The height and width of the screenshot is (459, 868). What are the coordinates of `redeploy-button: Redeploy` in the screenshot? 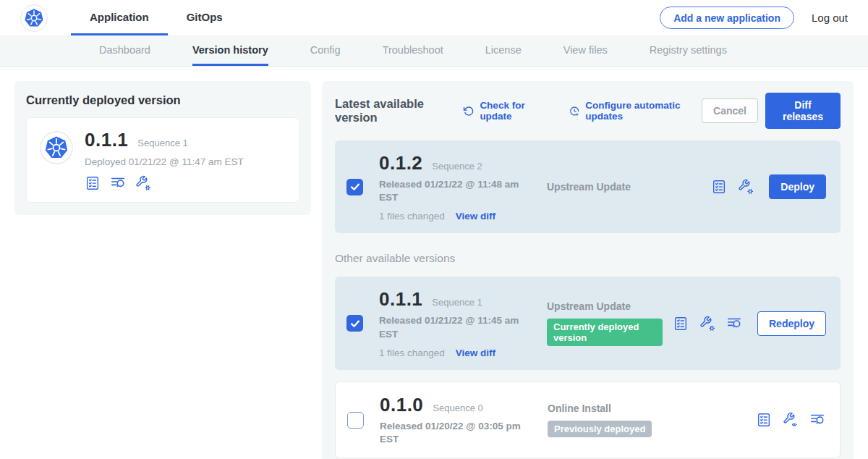 It's located at (791, 324).